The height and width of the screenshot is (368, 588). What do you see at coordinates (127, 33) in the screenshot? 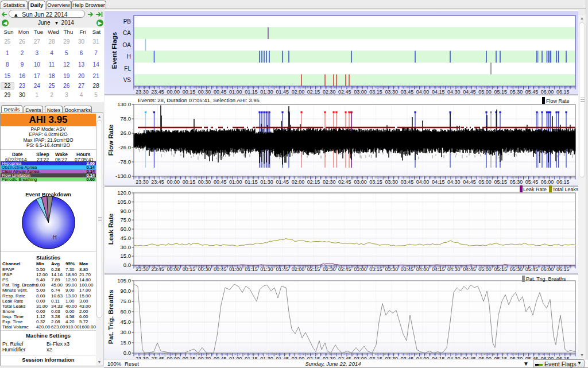
I see `svg-text: CA` at bounding box center [127, 33].